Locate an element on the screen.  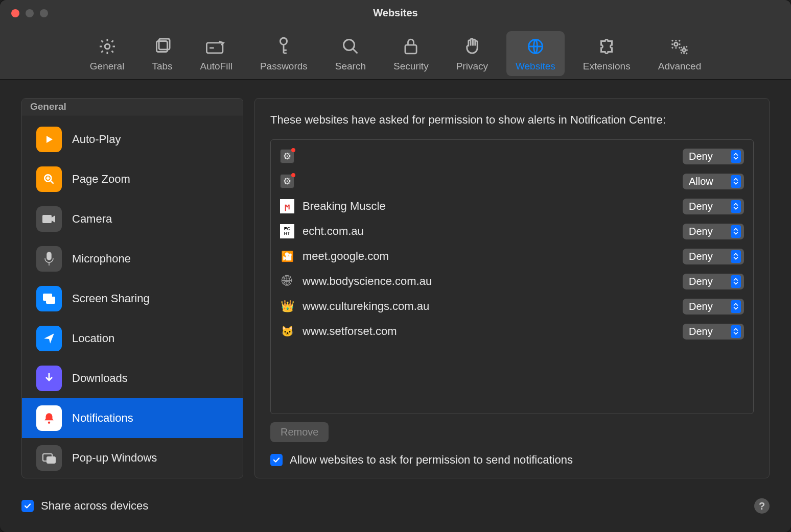
help-button: ? is located at coordinates (762, 506).